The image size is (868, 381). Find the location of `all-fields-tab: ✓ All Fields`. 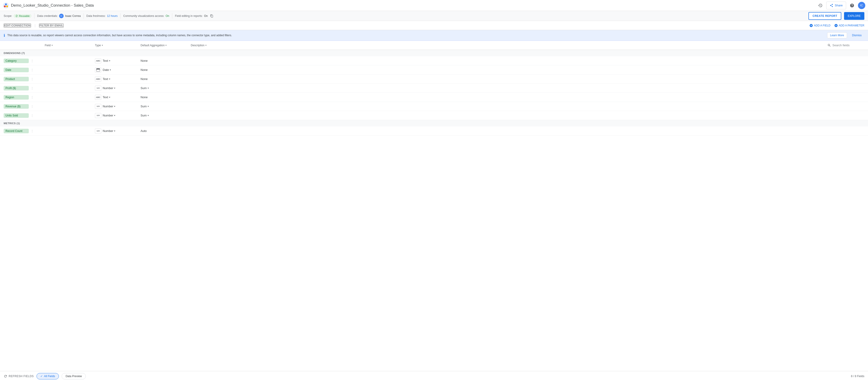

all-fields-tab: ✓ All Fields is located at coordinates (48, 376).